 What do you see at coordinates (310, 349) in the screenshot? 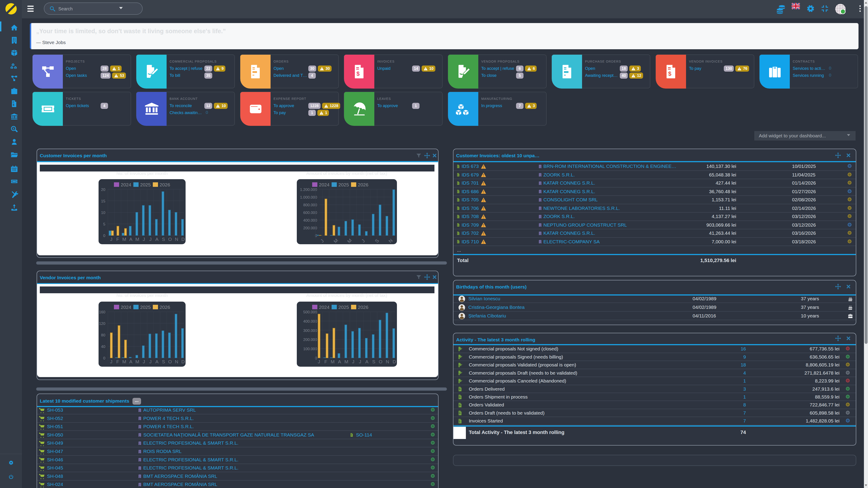
I see `svg-text: 100.000` at bounding box center [310, 349].